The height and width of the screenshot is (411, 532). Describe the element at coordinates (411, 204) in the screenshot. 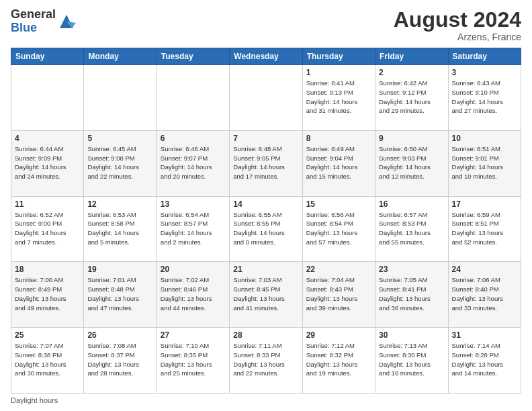

I see `day-number: 16` at that location.